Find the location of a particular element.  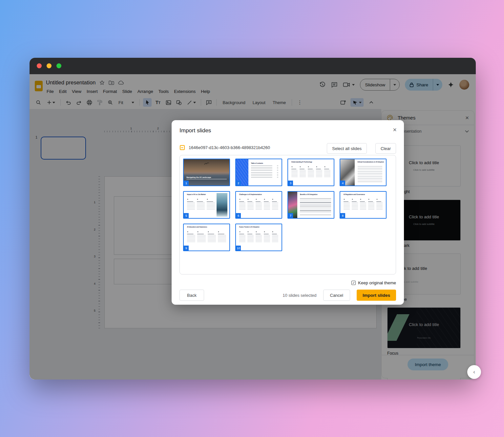

slide-thumbnail-9: AI Education and Awareness 9 is located at coordinates (207, 237).